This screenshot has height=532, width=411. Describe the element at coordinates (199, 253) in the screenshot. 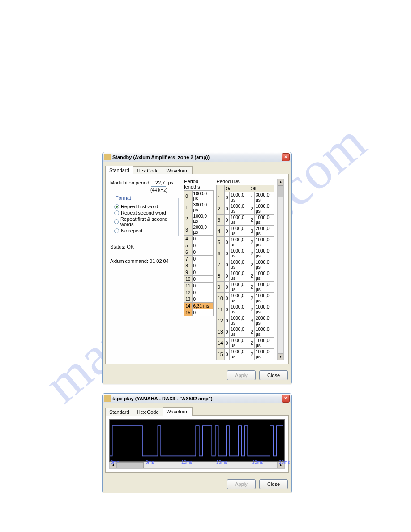

I see `table-row: 60` at that location.